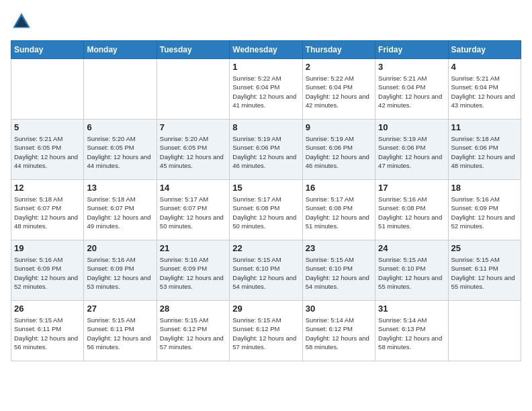  I want to click on calendar-cell: 3Sunrise: 5:21 AM Sunset: 6:04 PM Daylig…, so click(412, 89).